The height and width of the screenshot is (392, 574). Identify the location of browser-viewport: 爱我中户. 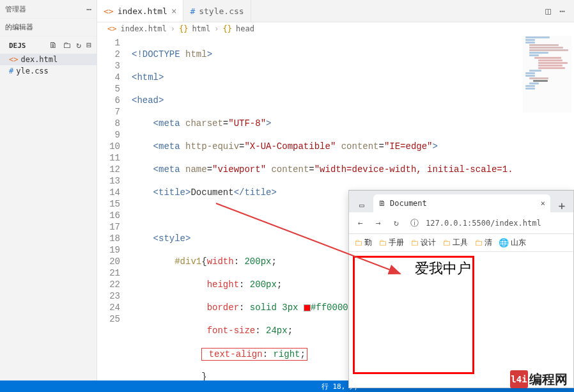
(462, 320).